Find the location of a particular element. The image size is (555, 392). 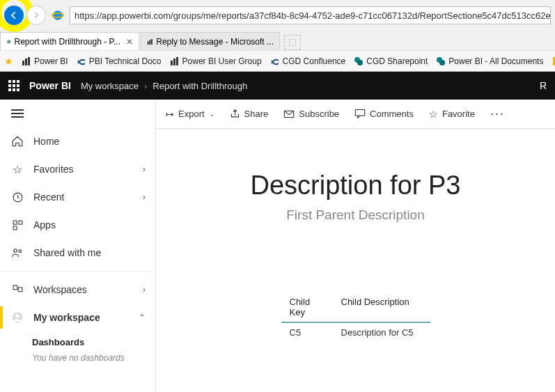

home-icon is located at coordinates (17, 141).